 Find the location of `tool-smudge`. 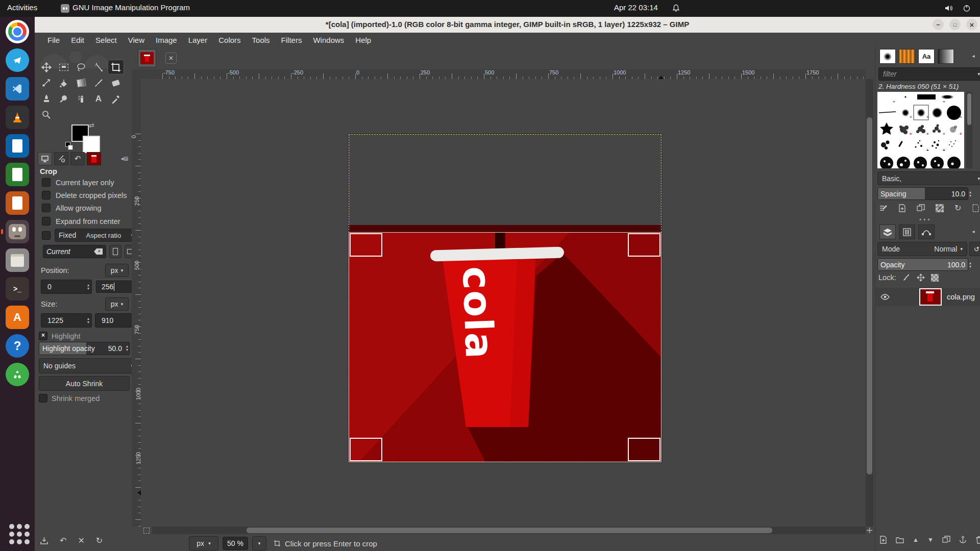

tool-smudge is located at coordinates (64, 99).